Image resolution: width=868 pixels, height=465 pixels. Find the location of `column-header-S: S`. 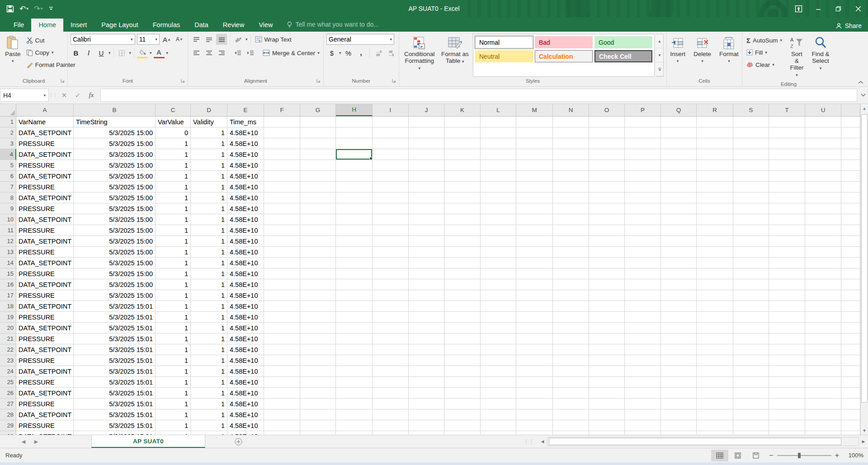

column-header-S: S is located at coordinates (751, 110).